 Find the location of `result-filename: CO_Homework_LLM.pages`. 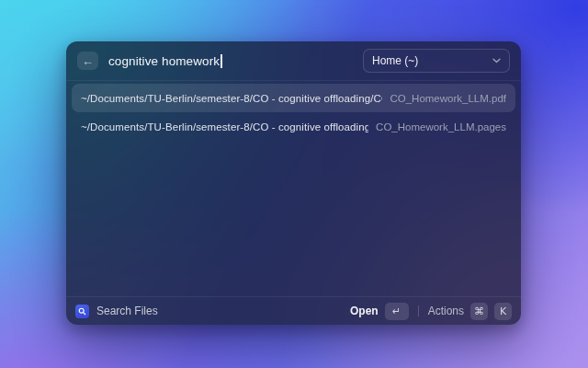

result-filename: CO_Homework_LLM.pages is located at coordinates (441, 127).